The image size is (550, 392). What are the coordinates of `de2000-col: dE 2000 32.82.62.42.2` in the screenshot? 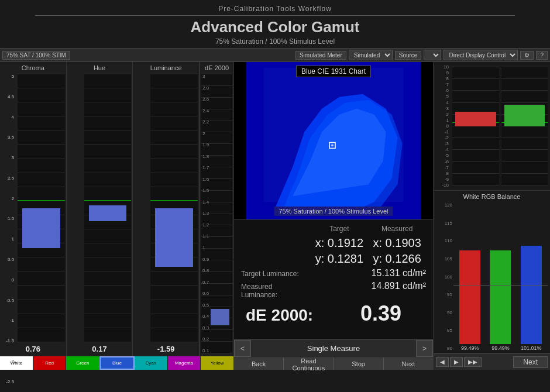 It's located at (216, 209).